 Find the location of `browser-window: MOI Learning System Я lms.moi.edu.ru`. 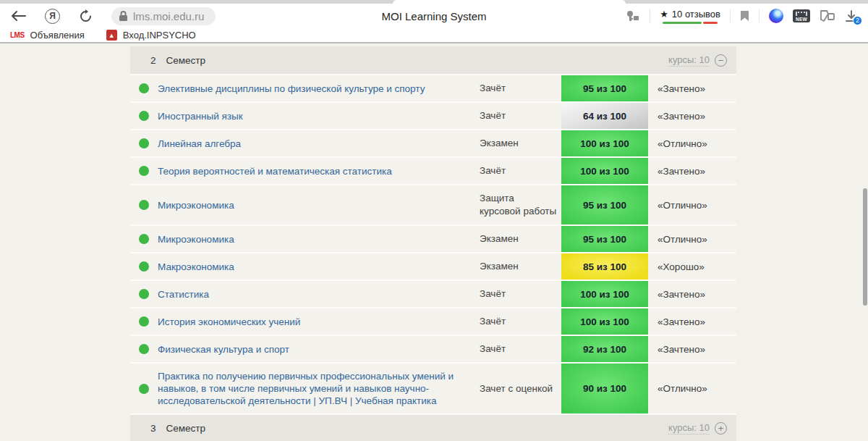

browser-window: MOI Learning System Я lms.moi.edu.ru is located at coordinates (434, 22).